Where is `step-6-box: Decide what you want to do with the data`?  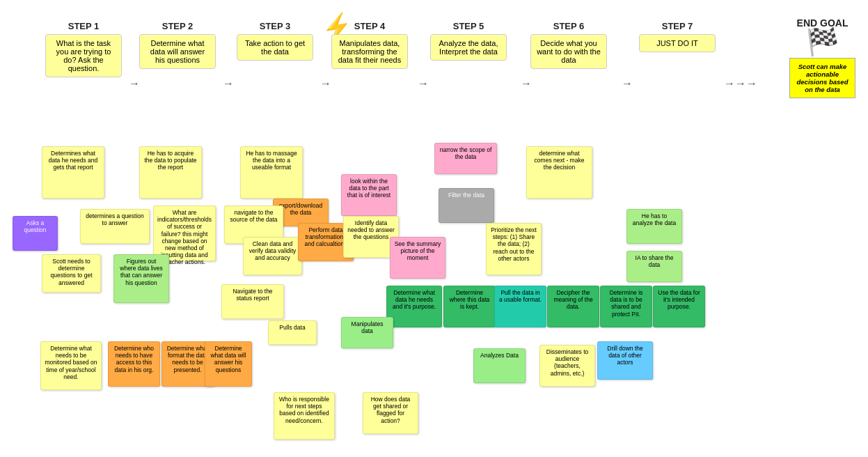 step-6-box: Decide what you want to do with the data is located at coordinates (569, 52).